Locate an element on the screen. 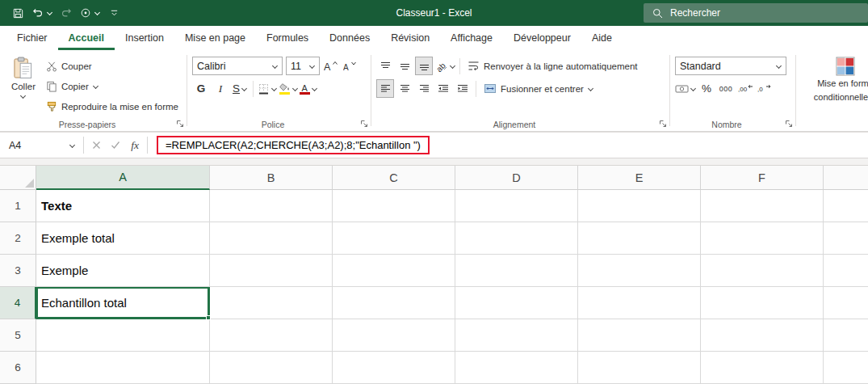  merge-center-button: Fusionner et centrer is located at coordinates (539, 89).